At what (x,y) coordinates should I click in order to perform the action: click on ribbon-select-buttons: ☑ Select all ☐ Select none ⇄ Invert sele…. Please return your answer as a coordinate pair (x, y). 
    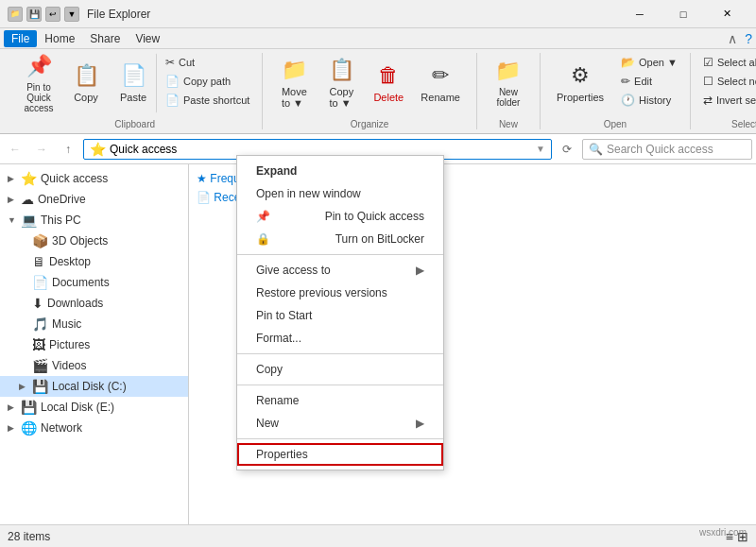
    Looking at the image, I should click on (728, 85).